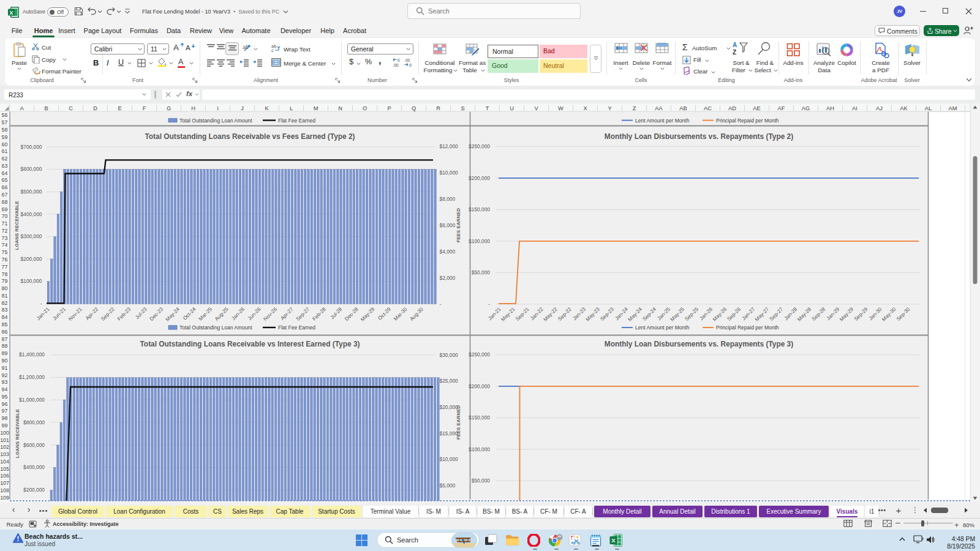 The width and height of the screenshot is (980, 551). Describe the element at coordinates (5, 469) in the screenshot. I see `svg-text: 105` at that location.